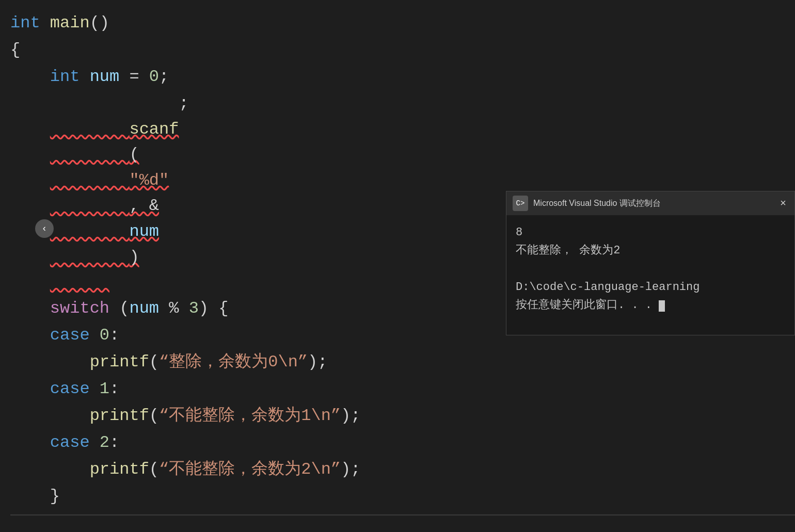  Describe the element at coordinates (403, 24) in the screenshot. I see `code-line-1: int main ()` at that location.